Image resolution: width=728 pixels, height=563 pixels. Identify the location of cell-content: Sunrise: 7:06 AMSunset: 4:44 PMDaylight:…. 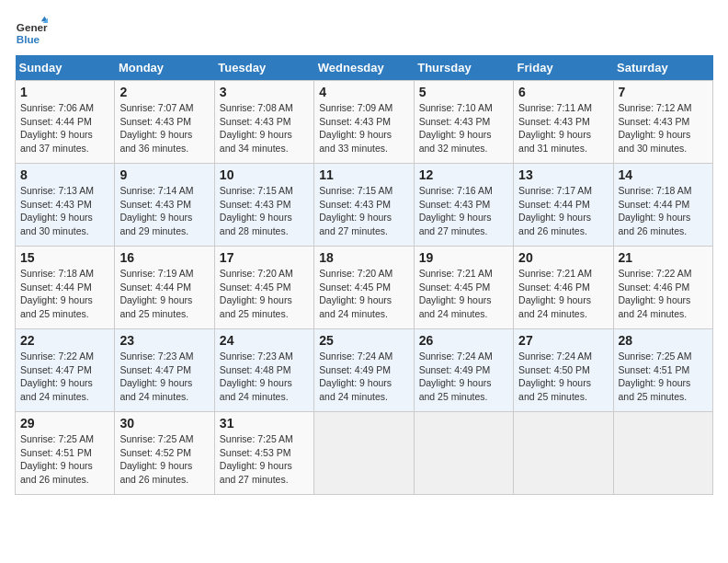
(64, 129).